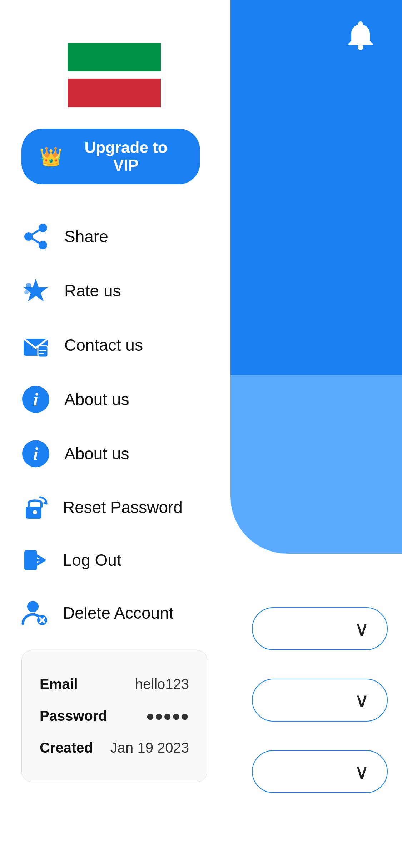  I want to click on chevron-down-icon-3: ✓, so click(362, 772).